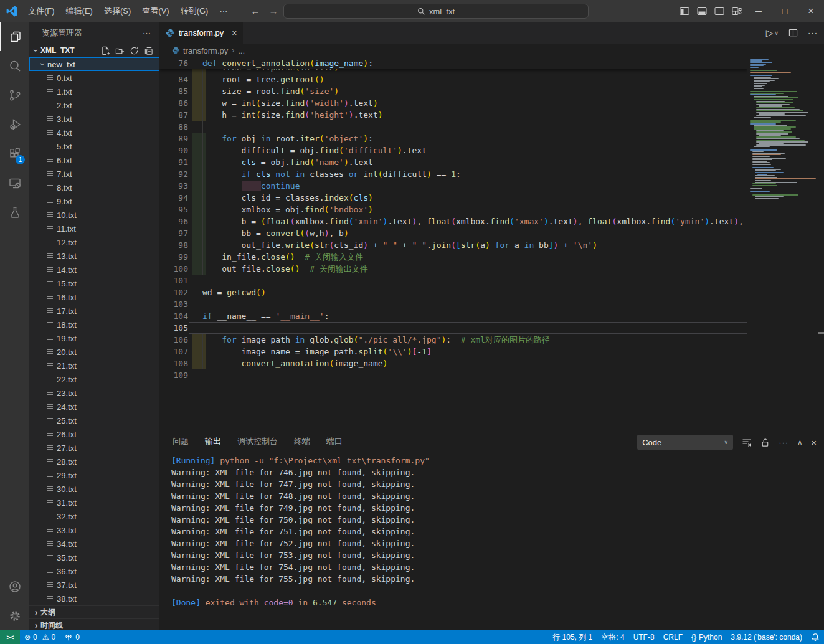 The height and width of the screenshot is (644, 824). What do you see at coordinates (811, 11) in the screenshot?
I see `close-button: ×` at bounding box center [811, 11].